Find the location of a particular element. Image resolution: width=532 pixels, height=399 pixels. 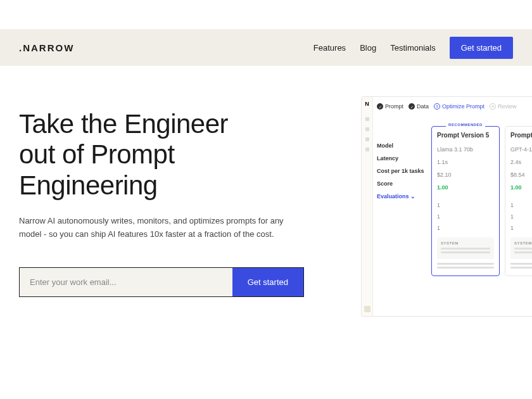

label-latency: Latency is located at coordinates (402, 158).